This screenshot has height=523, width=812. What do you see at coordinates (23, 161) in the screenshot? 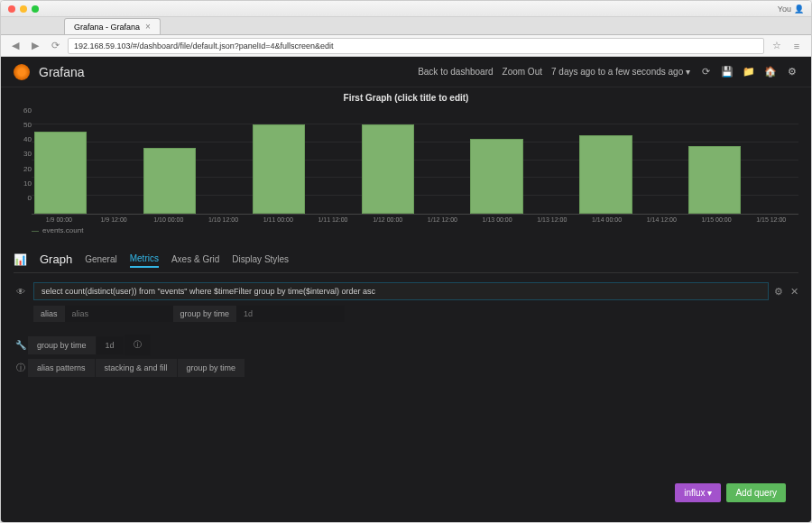
I see `y-axis: 6050403020100` at bounding box center [23, 161].